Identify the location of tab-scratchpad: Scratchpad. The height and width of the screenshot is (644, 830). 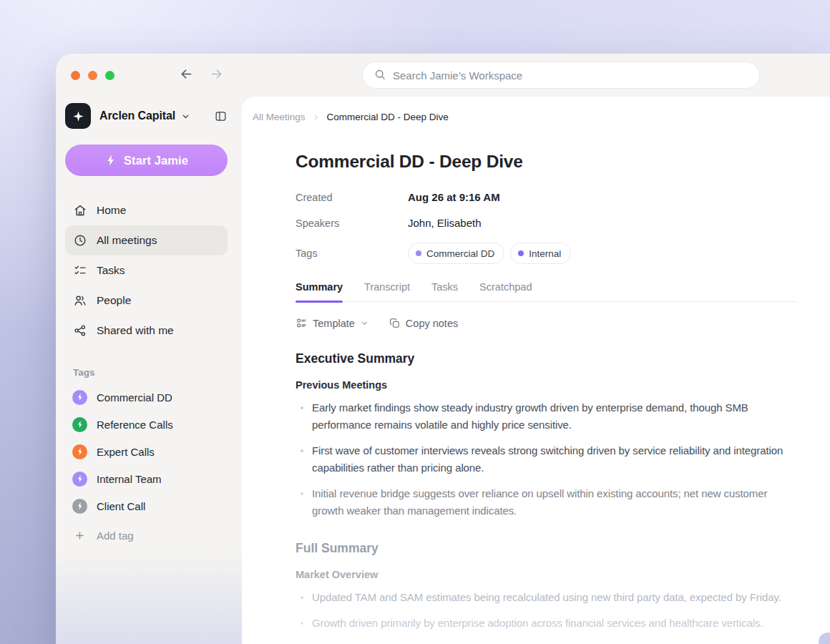
(505, 291).